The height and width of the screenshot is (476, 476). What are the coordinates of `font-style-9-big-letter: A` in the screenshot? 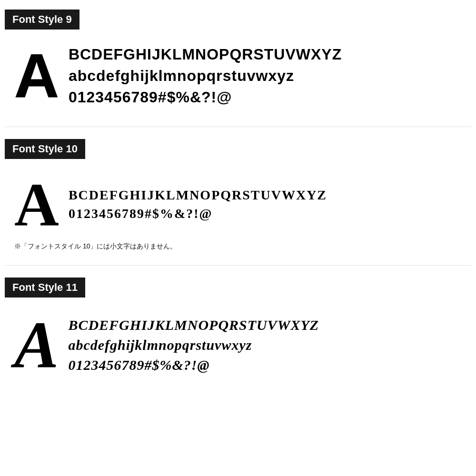 It's located at (37, 76).